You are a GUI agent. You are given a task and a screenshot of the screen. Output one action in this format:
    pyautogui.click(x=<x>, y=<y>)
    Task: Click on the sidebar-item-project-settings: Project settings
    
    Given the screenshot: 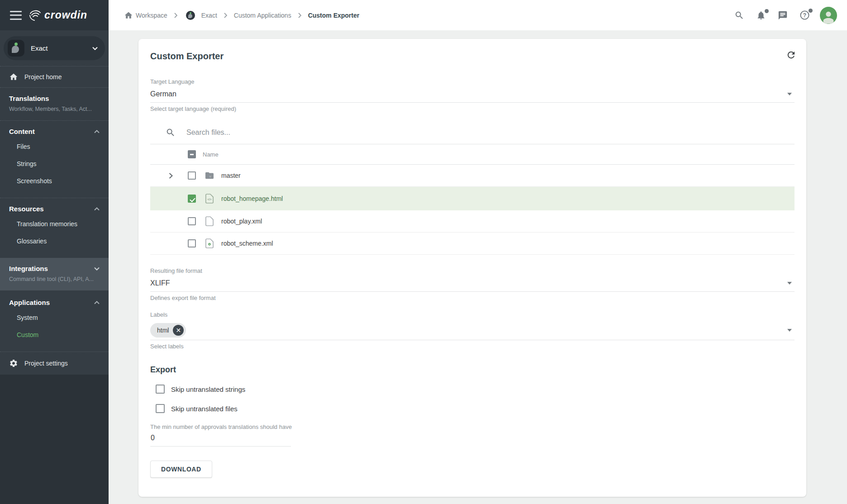 What is the action you would take?
    pyautogui.click(x=54, y=363)
    